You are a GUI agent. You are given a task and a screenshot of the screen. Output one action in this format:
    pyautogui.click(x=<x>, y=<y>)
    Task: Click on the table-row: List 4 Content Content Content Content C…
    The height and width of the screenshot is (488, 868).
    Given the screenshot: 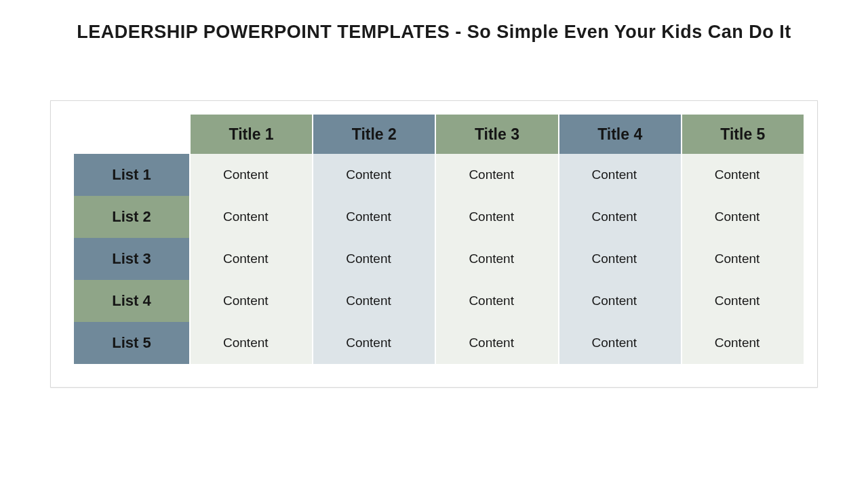 What is the action you would take?
    pyautogui.click(x=439, y=301)
    